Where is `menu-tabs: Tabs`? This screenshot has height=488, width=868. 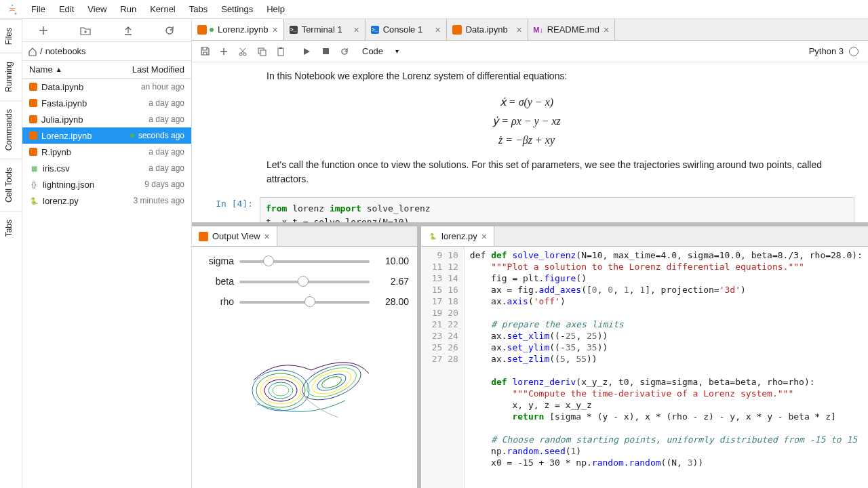
menu-tabs: Tabs is located at coordinates (198, 9).